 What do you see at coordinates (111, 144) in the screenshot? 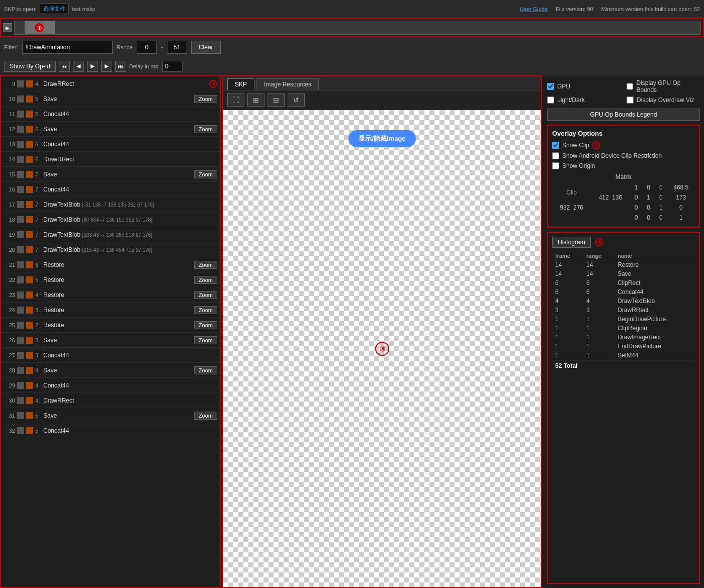
I see `table-row: 13 6 Concat44` at bounding box center [111, 144].